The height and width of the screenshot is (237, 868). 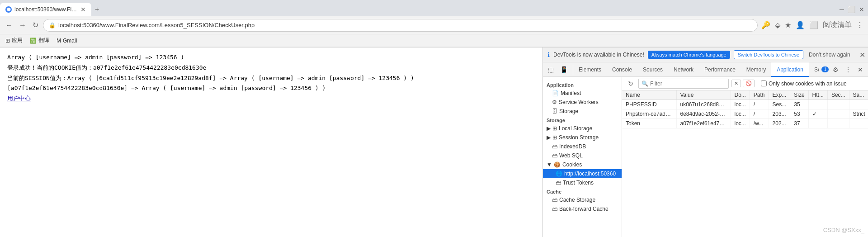 I want to click on back-button: ←, so click(x=9, y=25).